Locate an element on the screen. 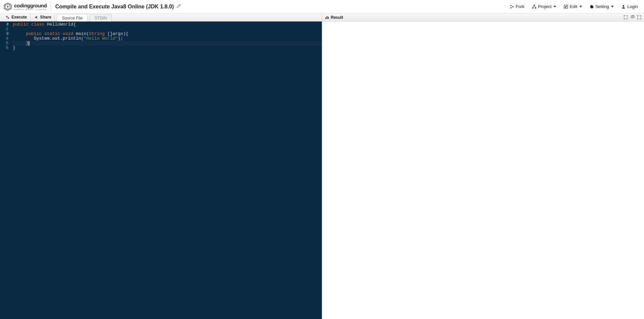 This screenshot has height=319, width=644. login-button: Login is located at coordinates (630, 7).